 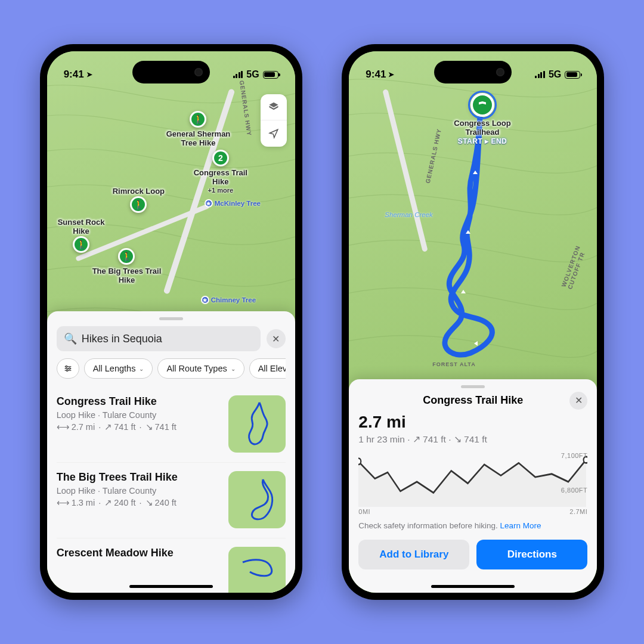 I want to click on map-pin-congress: 2 Congress Trail Hike +1 more, so click(x=221, y=172).